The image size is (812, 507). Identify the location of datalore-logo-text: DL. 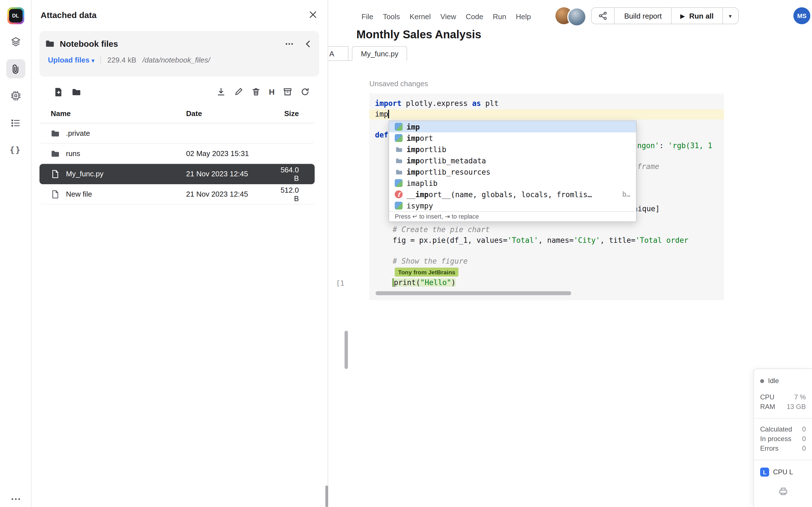
(15, 16).